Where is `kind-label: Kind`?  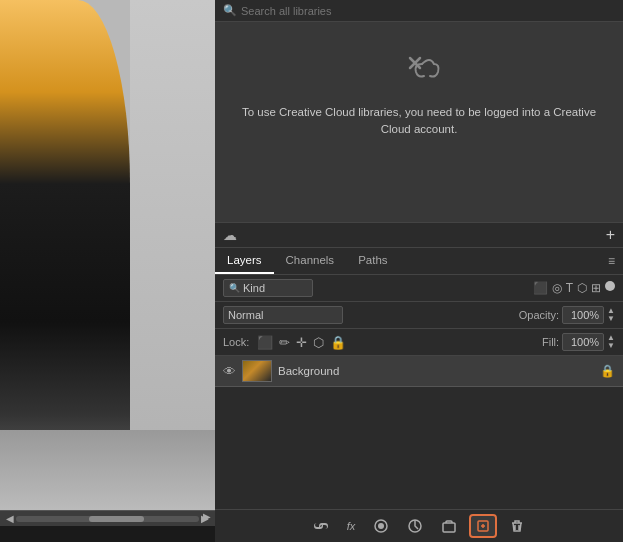
kind-label: Kind is located at coordinates (254, 288).